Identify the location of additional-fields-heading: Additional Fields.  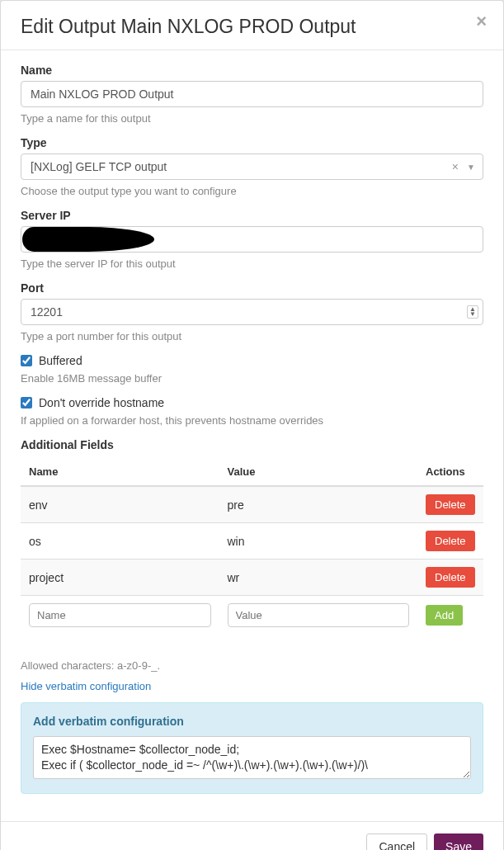
(252, 445).